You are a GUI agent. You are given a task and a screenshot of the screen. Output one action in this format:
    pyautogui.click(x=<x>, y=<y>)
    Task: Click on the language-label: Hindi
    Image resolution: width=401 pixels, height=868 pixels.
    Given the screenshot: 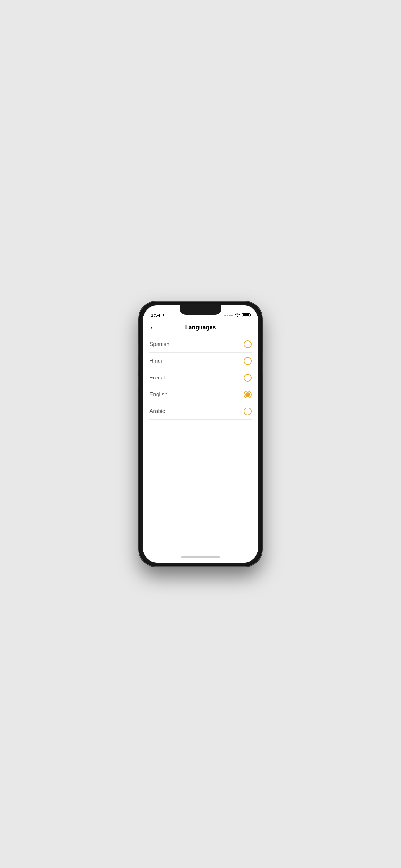 What is the action you would take?
    pyautogui.click(x=156, y=361)
    